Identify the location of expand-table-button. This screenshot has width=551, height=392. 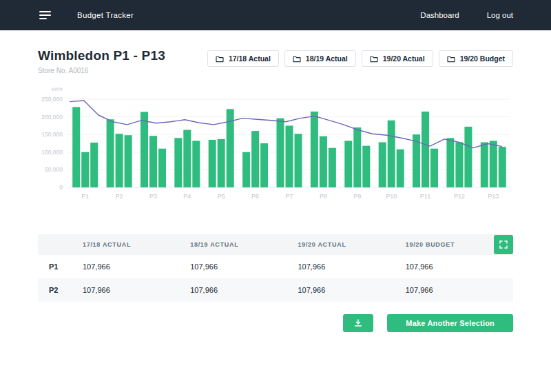
(503, 245).